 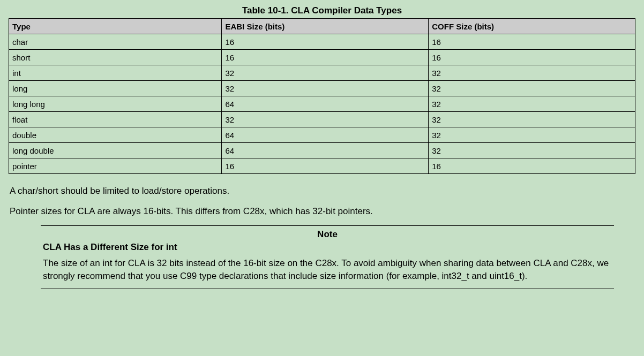 I want to click on col-header-coff: COFF Size (bits), so click(x=532, y=27).